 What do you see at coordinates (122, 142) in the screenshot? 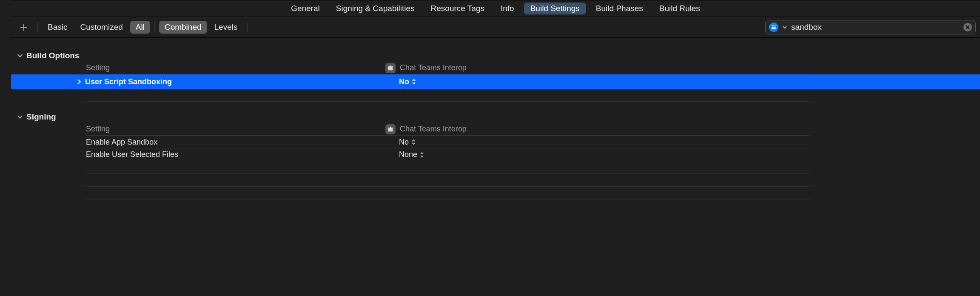
I see `setting-name: Enable App Sandbox` at bounding box center [122, 142].